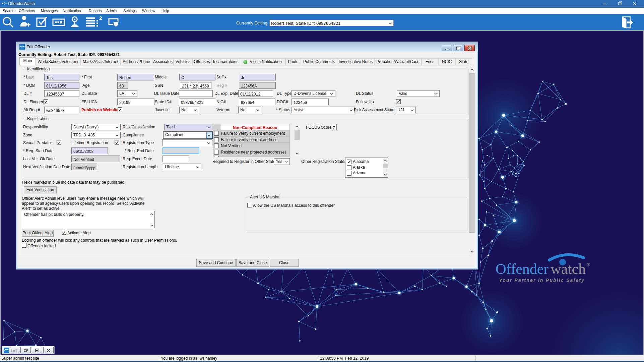  I want to click on svg-text: Offender, so click(522, 269).